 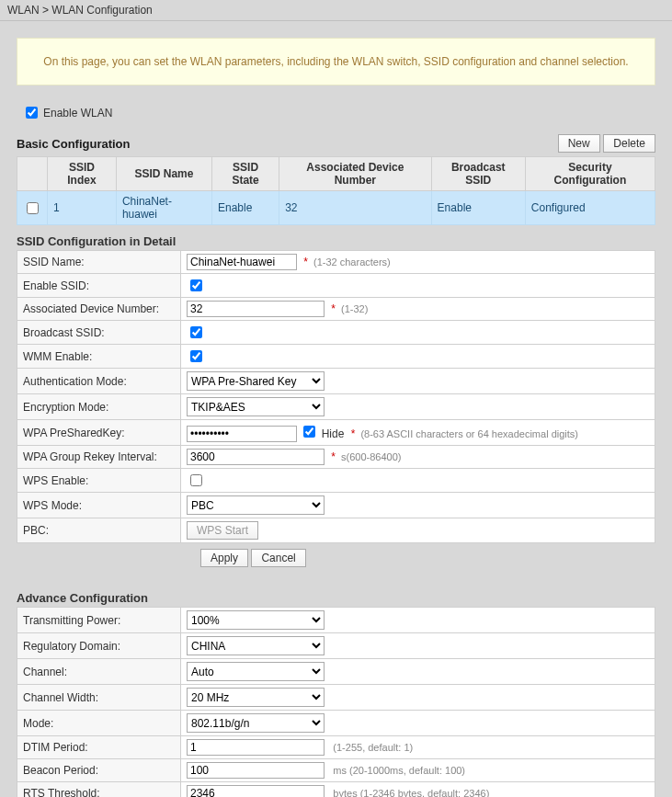 What do you see at coordinates (469, 434) in the screenshot?
I see `psk-hint: (8-63 ASCII characters or 64 hexadecimal…` at bounding box center [469, 434].